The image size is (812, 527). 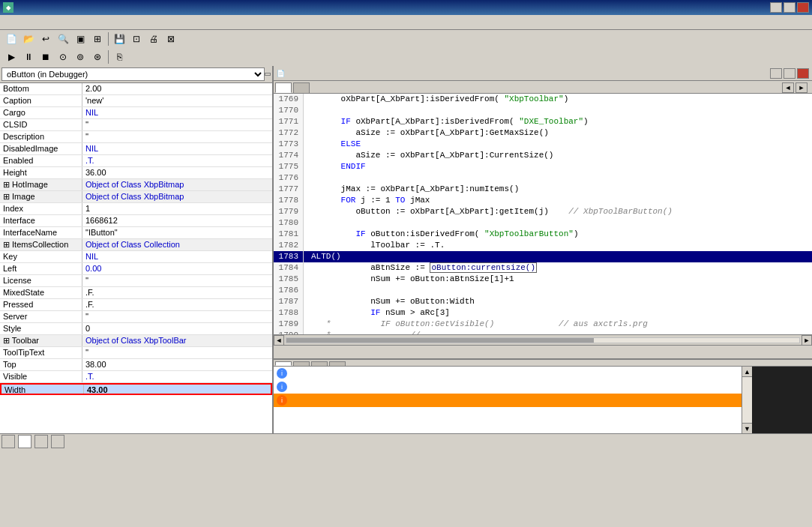 What do you see at coordinates (543, 211) in the screenshot?
I see `code-line-1779: 1779 oButton := oXbPart[A_XbPart]:getIte…` at bounding box center [543, 211].